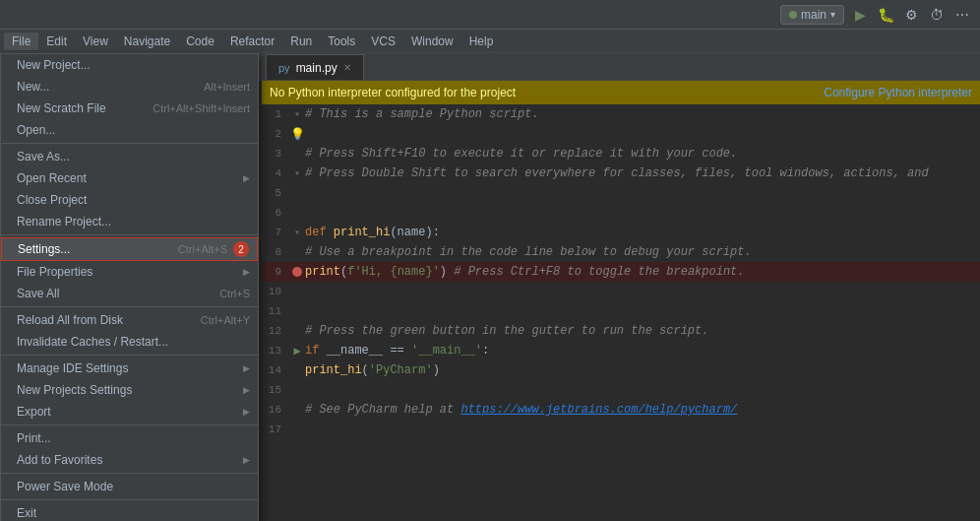 This screenshot has height=521, width=980. I want to click on dropdown-item-exit: Exit, so click(130, 512).